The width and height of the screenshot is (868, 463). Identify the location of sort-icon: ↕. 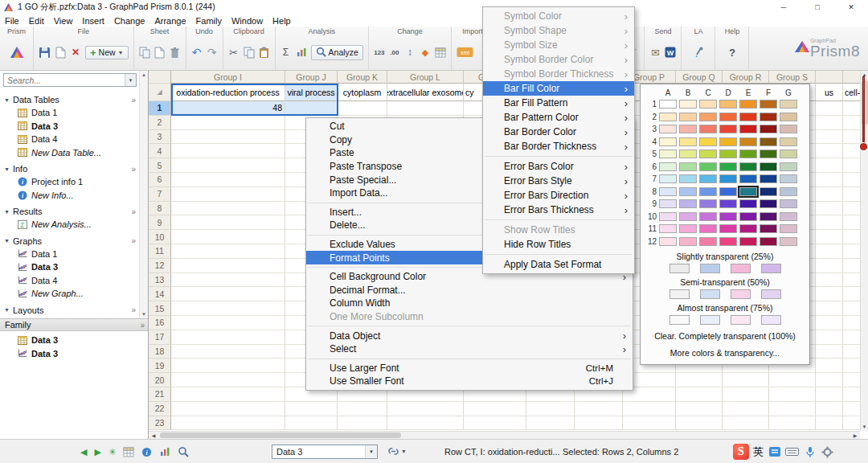
(410, 52).